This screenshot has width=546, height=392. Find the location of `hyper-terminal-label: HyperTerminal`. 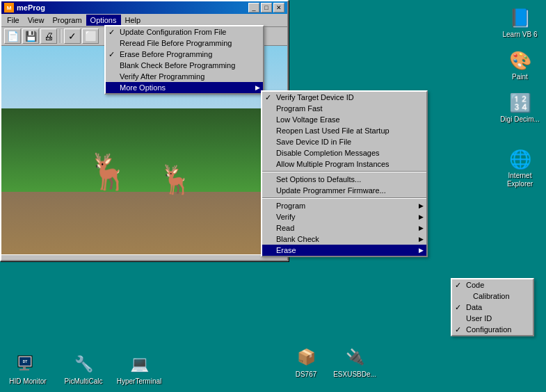

hyper-terminal-label: HyperTerminal is located at coordinates (139, 381).